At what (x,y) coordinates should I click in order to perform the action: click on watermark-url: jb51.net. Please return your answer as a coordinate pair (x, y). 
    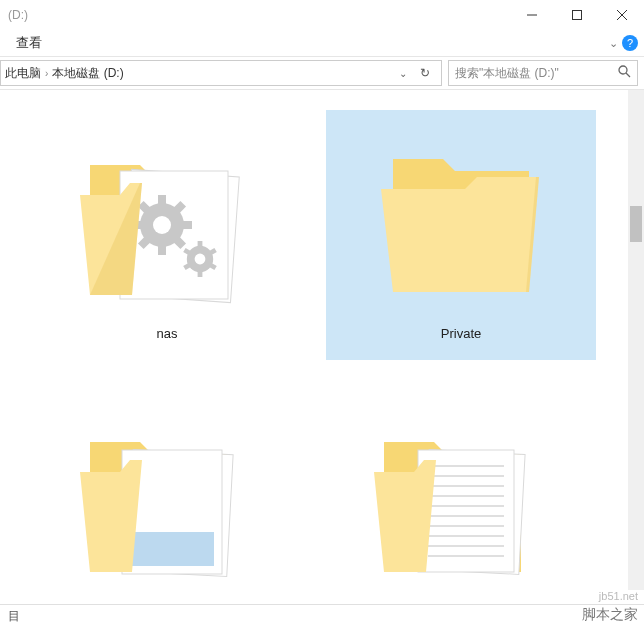
    Looking at the image, I should click on (618, 596).